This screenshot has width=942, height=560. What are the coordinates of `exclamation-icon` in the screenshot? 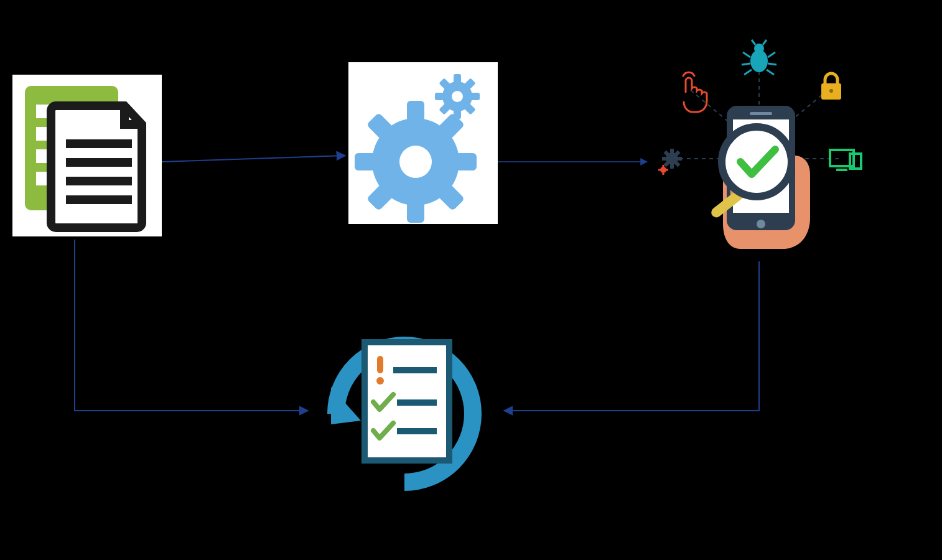 It's located at (380, 370).